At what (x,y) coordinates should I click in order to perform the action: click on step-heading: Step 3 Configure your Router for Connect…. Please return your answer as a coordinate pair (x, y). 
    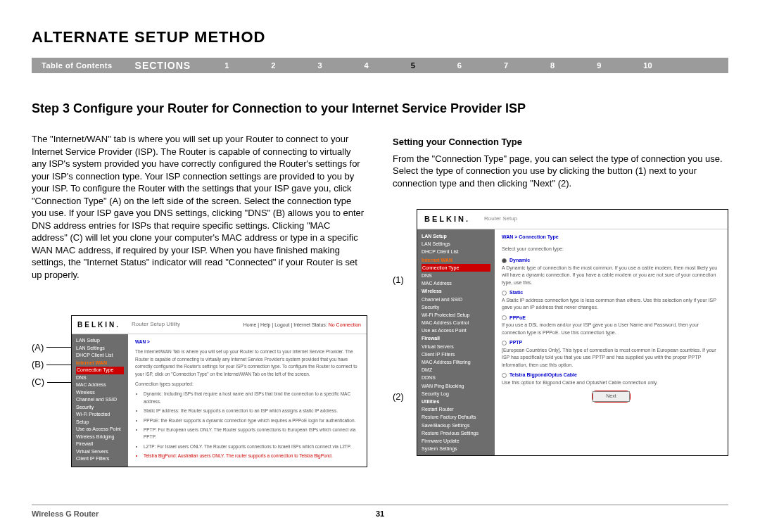
    Looking at the image, I should click on (380, 108).